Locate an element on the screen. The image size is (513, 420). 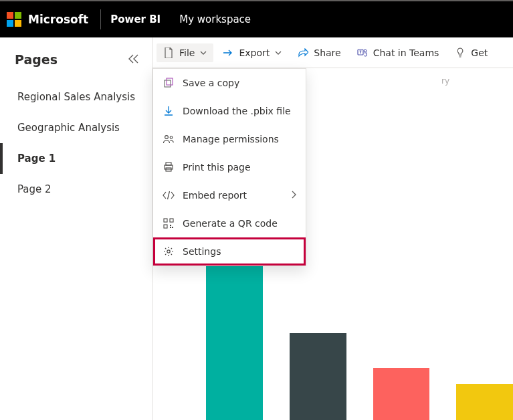
download-icon is located at coordinates (169, 111).